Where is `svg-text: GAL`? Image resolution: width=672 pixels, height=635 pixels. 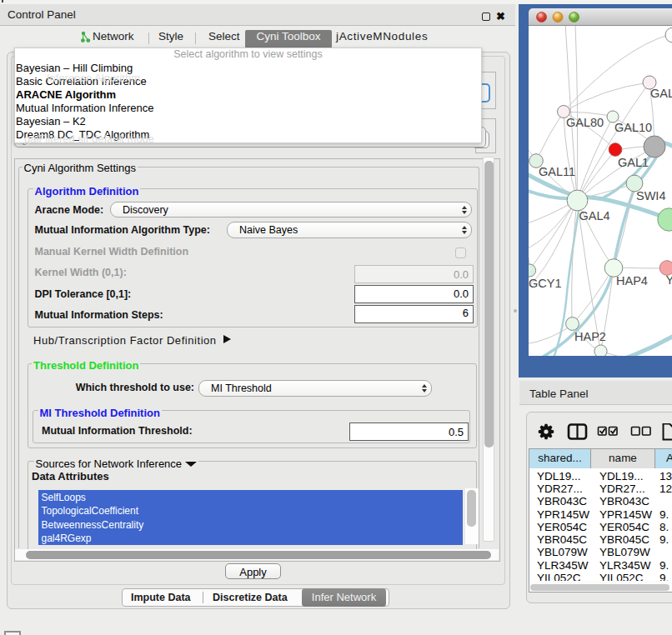 svg-text: GAL is located at coordinates (661, 93).